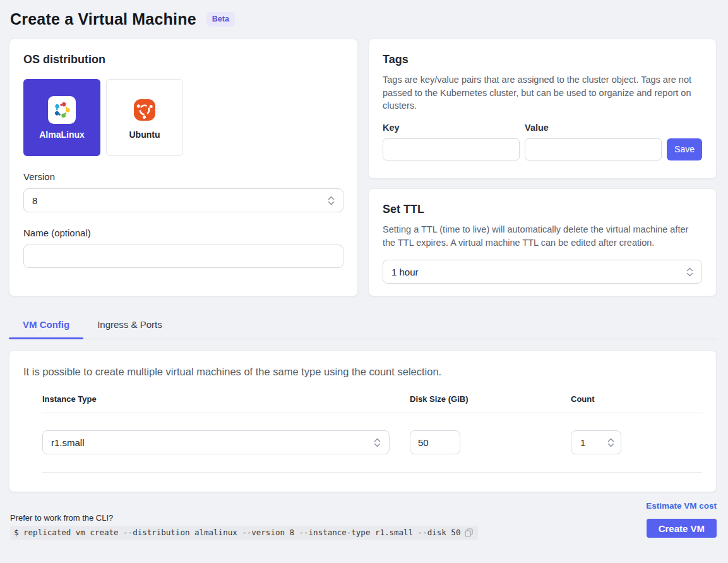  Describe the element at coordinates (130, 325) in the screenshot. I see `tab-ingress-ports: Ingress & Ports` at that location.